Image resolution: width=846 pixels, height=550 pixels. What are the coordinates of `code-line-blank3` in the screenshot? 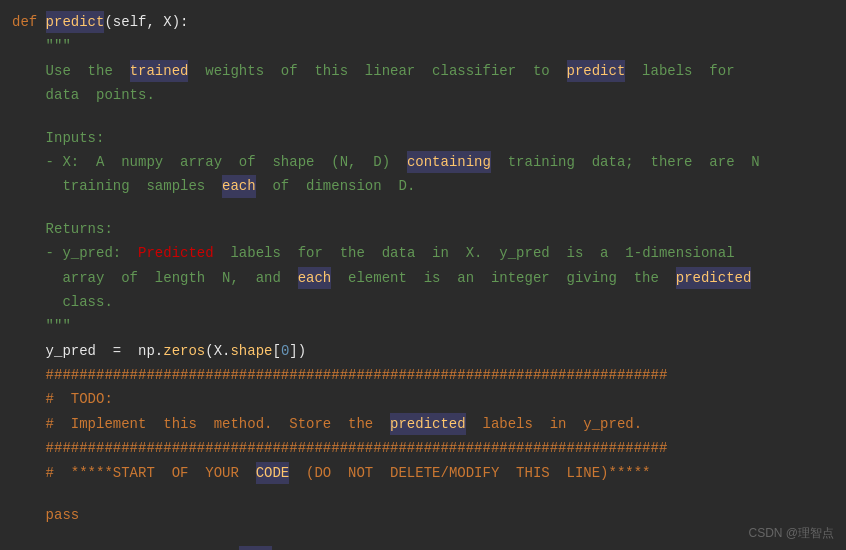 It's located at (423, 494).